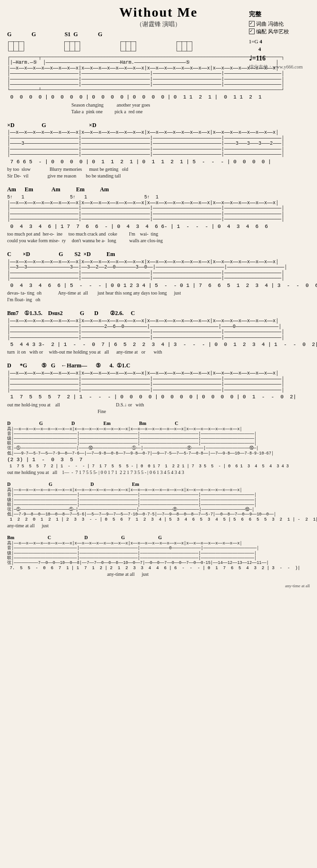 This screenshot has height=868, width=317. What do you see at coordinates (158, 484) in the screenshot?
I see `chords-8: DGDEm` at bounding box center [158, 484].